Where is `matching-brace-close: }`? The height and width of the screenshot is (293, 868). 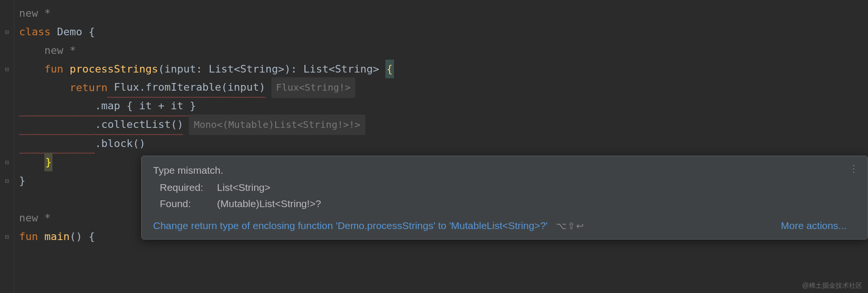 matching-brace-close: } is located at coordinates (49, 162).